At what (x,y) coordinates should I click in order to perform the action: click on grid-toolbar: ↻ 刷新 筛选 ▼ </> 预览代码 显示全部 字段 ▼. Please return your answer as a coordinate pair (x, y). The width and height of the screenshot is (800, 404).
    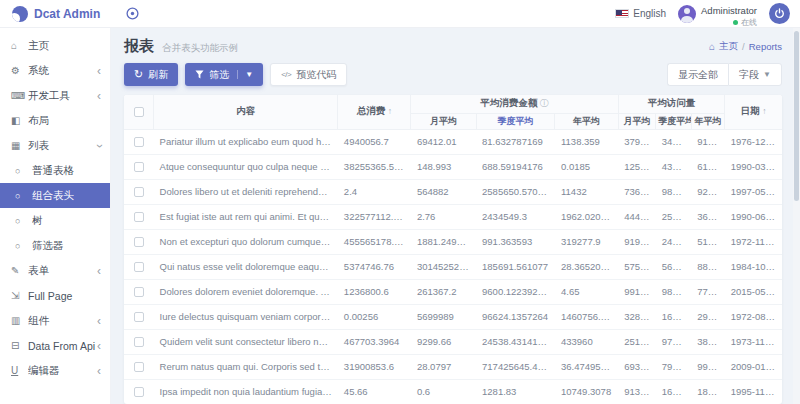
    Looking at the image, I should click on (455, 79).